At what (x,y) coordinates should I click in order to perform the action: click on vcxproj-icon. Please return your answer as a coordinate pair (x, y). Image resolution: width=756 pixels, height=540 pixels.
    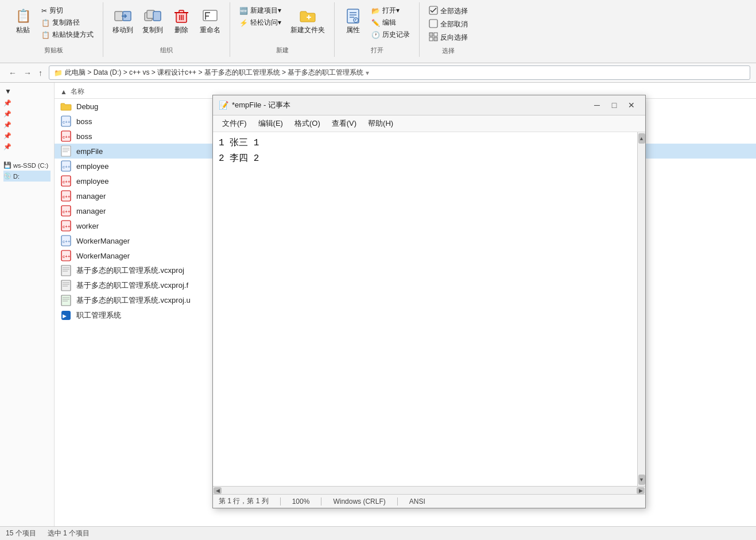
    Looking at the image, I should click on (66, 271).